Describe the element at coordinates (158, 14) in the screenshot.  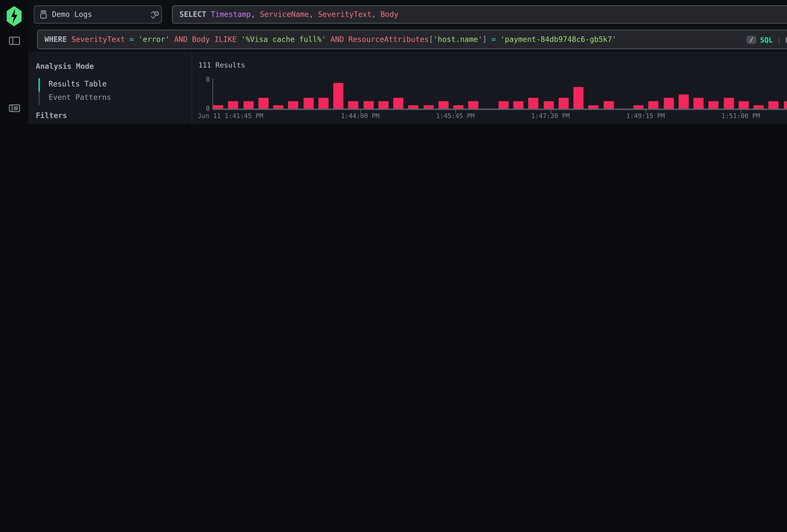
I see `gear-icon: ⚙` at that location.